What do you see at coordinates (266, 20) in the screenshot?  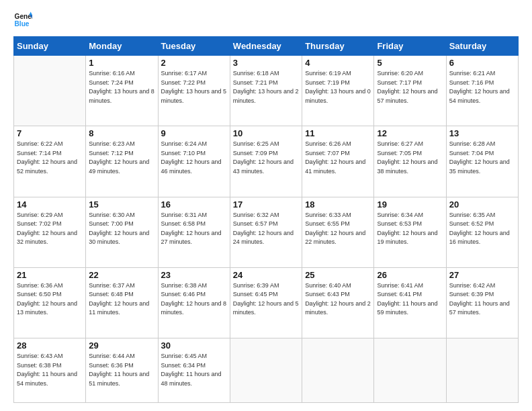 I see `header: General Blue` at bounding box center [266, 20].